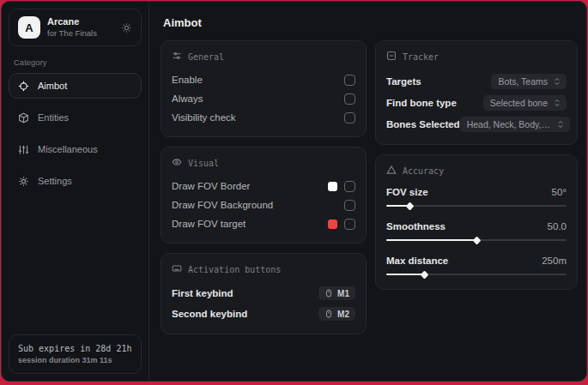  I want to click on setting-row-second-keybind: Second keybind M2, so click(264, 314).